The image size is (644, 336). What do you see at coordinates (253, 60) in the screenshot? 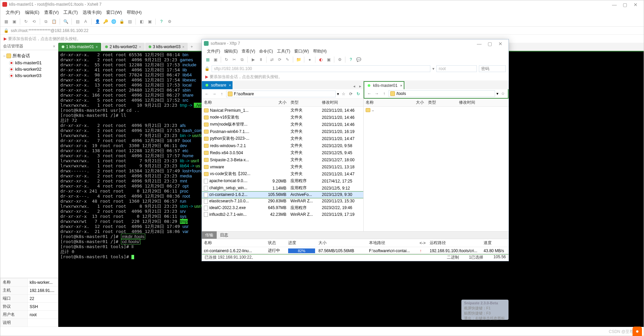
I see `play-icon: ▶` at bounding box center [253, 60].